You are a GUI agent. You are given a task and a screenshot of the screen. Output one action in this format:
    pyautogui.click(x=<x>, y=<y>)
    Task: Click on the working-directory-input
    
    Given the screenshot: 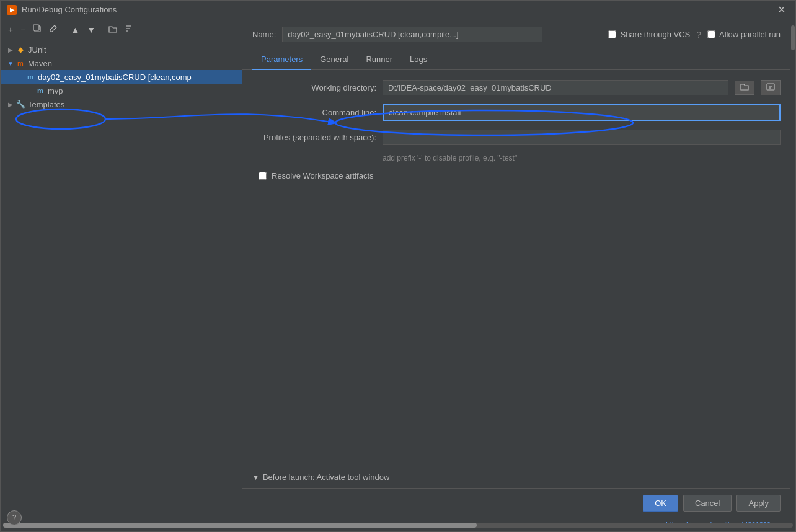 What is the action you would take?
    pyautogui.click(x=555, y=88)
    